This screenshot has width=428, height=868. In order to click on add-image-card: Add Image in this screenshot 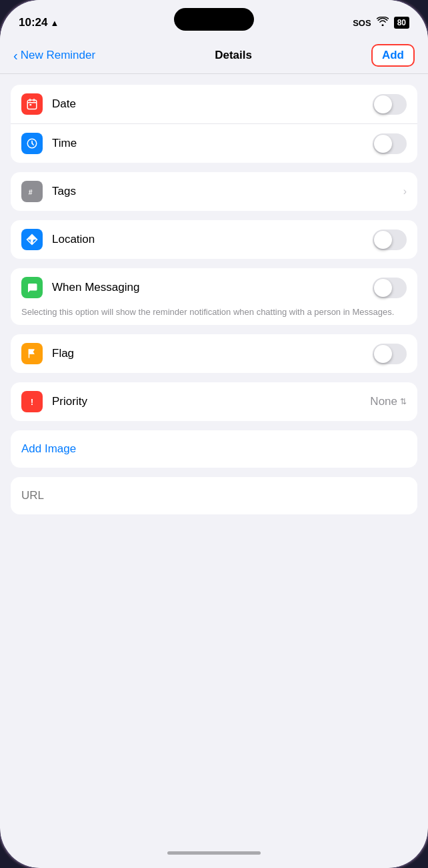, I will do `click(214, 449)`.